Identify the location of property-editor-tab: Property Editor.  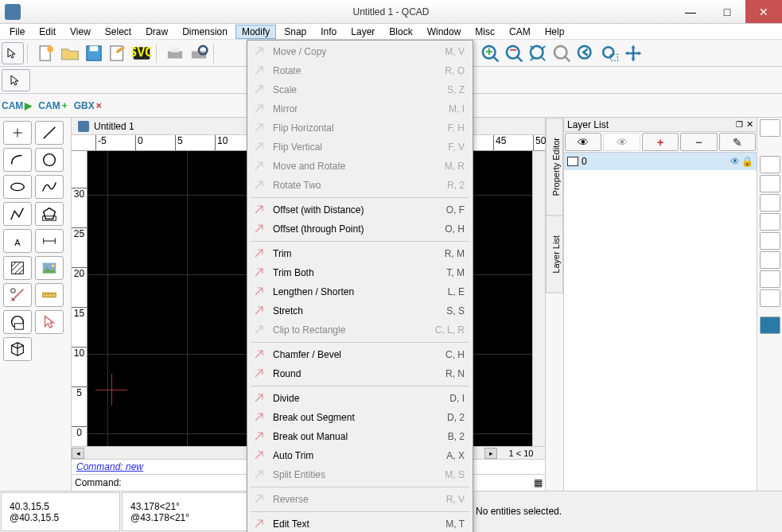
(554, 167).